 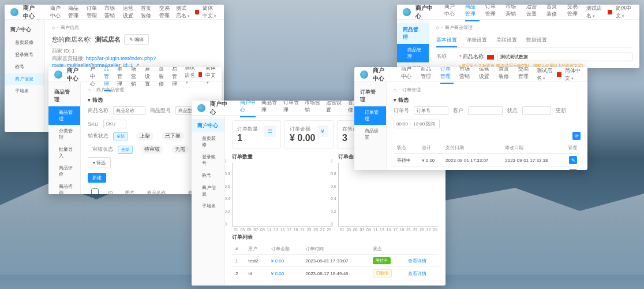 I want to click on select-all-checkbox, so click(x=95, y=191).